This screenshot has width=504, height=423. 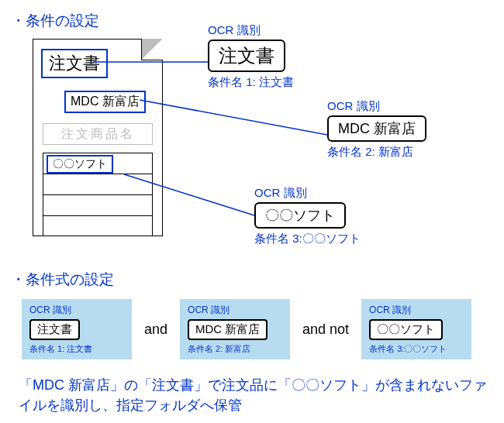 I want to click on ocr-condition: 条件名 3:〇〇ソフト, so click(x=307, y=239).